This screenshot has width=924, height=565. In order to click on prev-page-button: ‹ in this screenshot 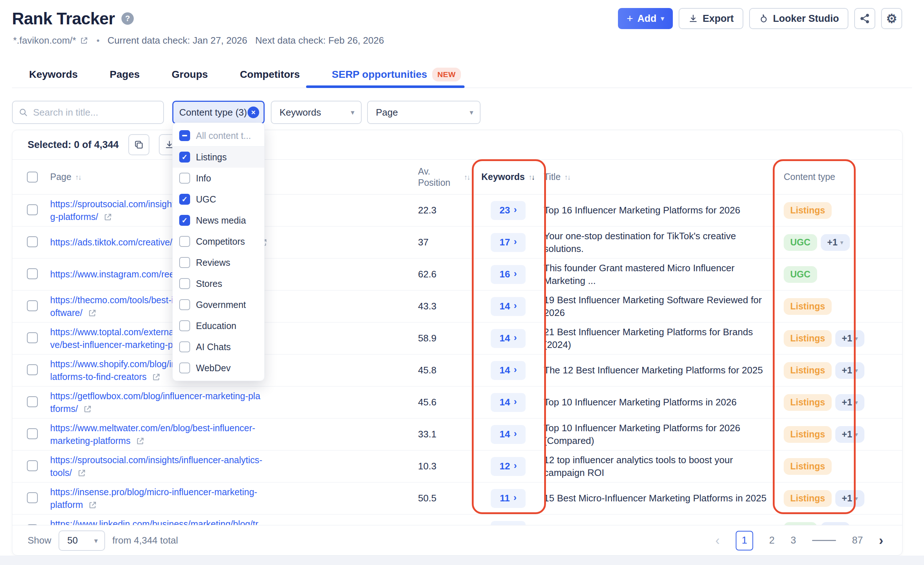, I will do `click(718, 541)`.